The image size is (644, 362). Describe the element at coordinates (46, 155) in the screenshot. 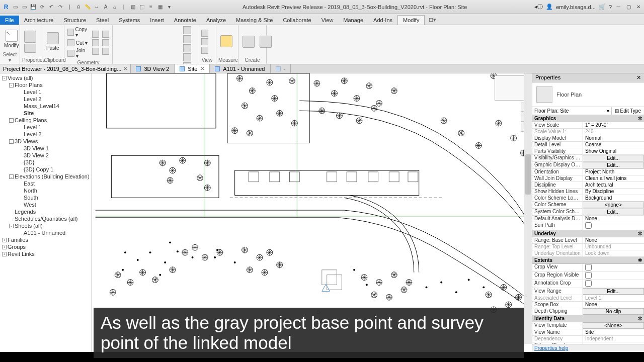

I see `tree-item: 3D View 2` at that location.